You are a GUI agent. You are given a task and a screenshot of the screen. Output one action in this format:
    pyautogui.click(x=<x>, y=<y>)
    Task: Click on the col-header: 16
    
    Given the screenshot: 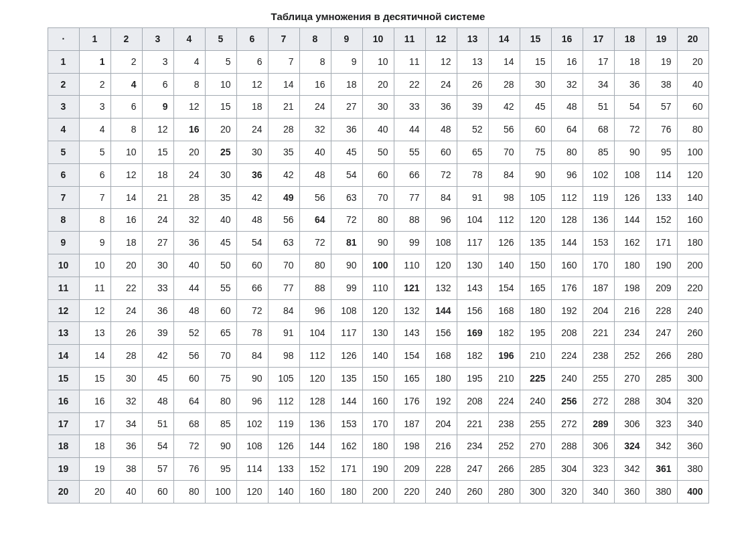 What is the action you would take?
    pyautogui.click(x=566, y=40)
    